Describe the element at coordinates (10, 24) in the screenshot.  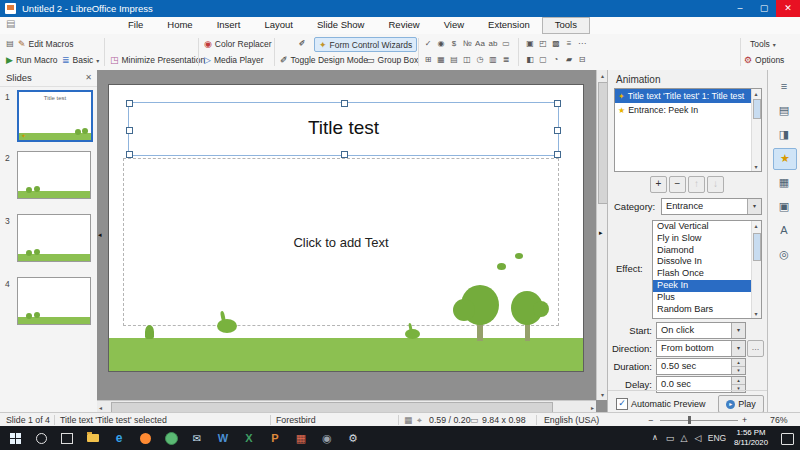
I see `menubar-doc-icon: ▤` at that location.